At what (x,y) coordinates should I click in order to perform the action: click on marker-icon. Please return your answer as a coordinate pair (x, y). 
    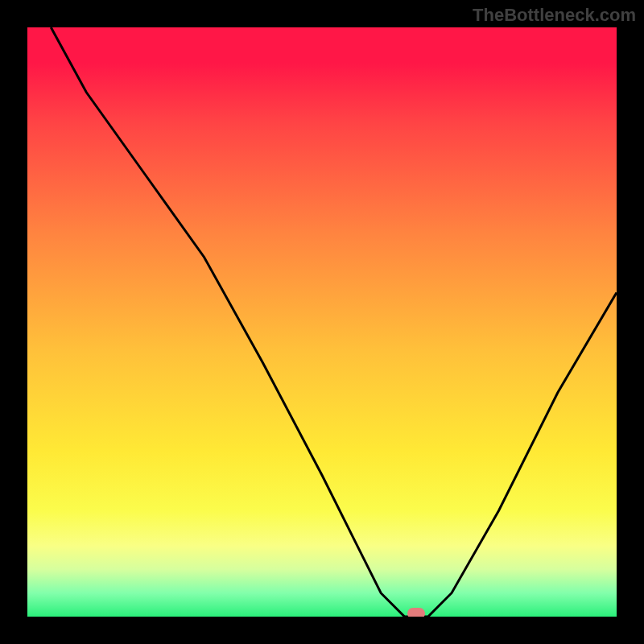
    Looking at the image, I should click on (416, 612).